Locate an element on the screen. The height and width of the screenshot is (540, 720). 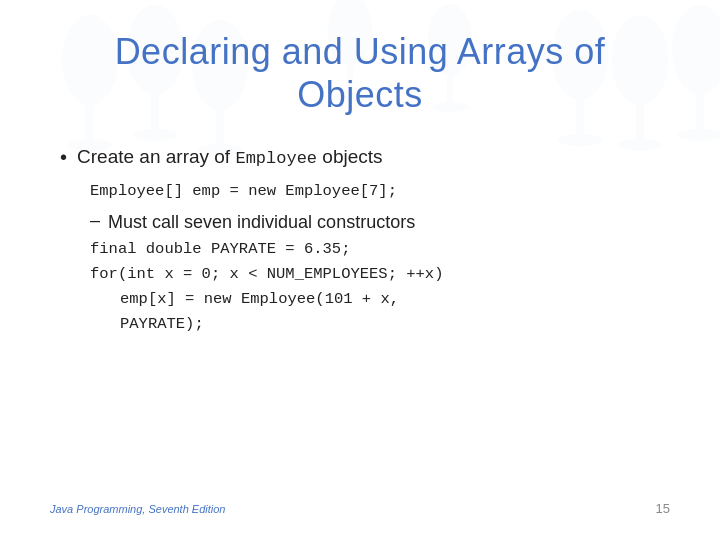
dash-text-1: Must call seven individual constructors is located at coordinates (262, 222).